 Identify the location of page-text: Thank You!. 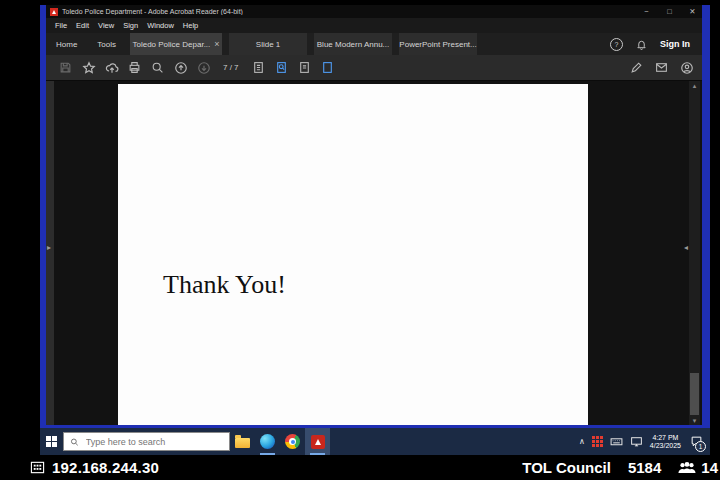
(224, 285).